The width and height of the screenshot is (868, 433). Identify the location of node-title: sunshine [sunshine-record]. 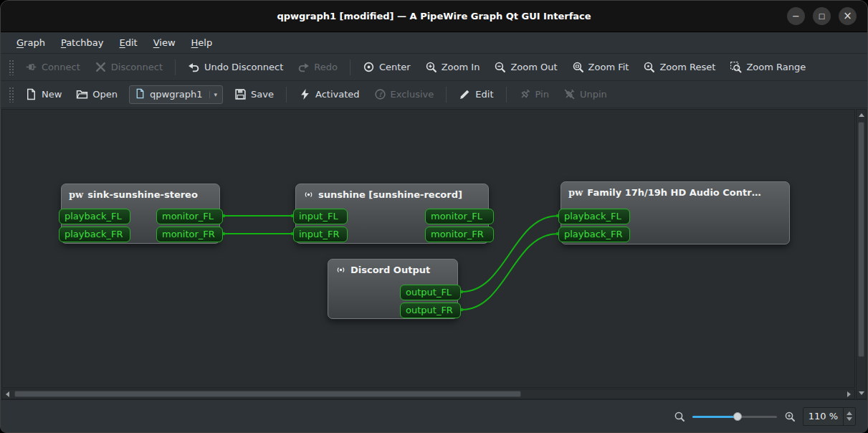
(390, 195).